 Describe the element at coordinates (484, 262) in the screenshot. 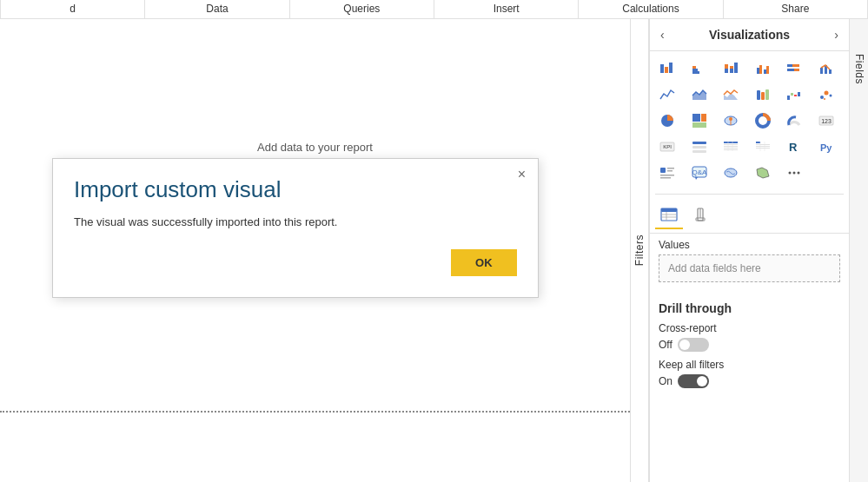

I see `dialog-ok-button: OK` at that location.